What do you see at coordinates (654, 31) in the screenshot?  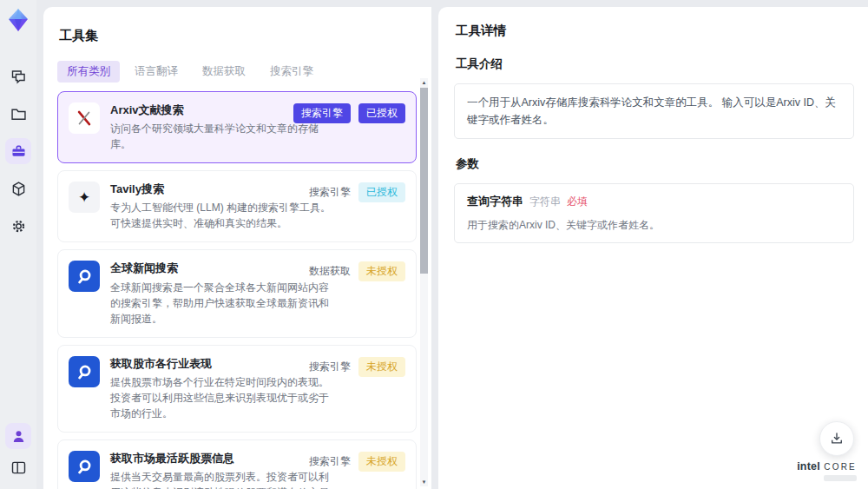 I see `detail-title: 工具详情` at bounding box center [654, 31].